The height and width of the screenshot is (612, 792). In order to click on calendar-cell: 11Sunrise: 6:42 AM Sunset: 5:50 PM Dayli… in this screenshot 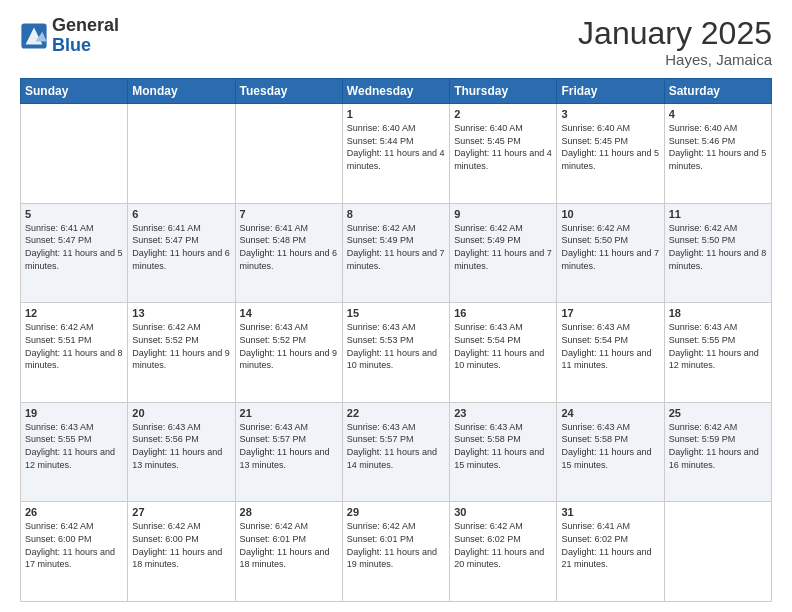, I will do `click(718, 253)`.